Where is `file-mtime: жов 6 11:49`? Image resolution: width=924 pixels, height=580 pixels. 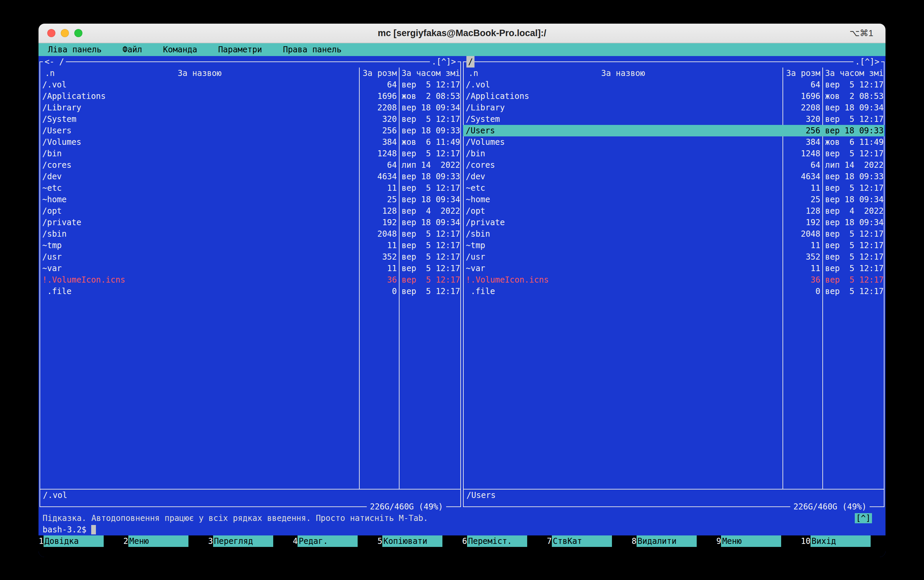
file-mtime: жов 6 11:49 is located at coordinates (430, 142).